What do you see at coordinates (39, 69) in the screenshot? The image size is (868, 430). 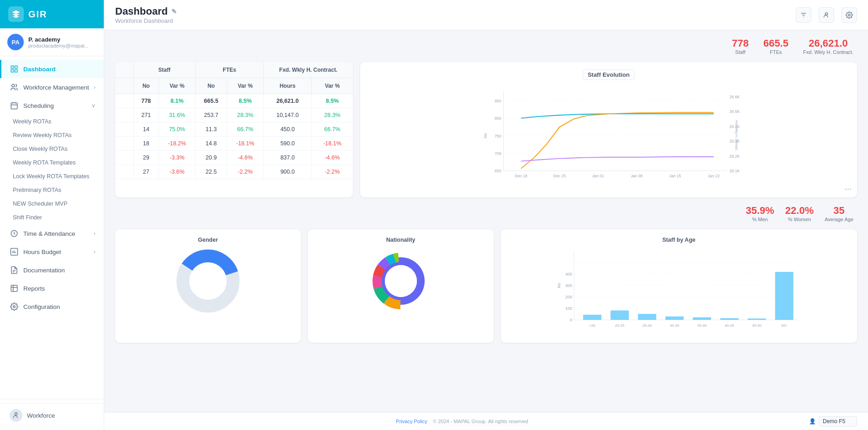 I see `sidebar-item-dashboard-label: Dashboard` at bounding box center [39, 69].